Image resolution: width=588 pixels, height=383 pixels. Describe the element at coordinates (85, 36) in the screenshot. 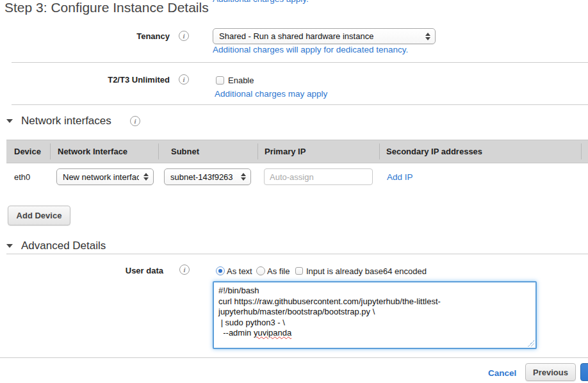

I see `tenancy-label: Tenancy` at that location.